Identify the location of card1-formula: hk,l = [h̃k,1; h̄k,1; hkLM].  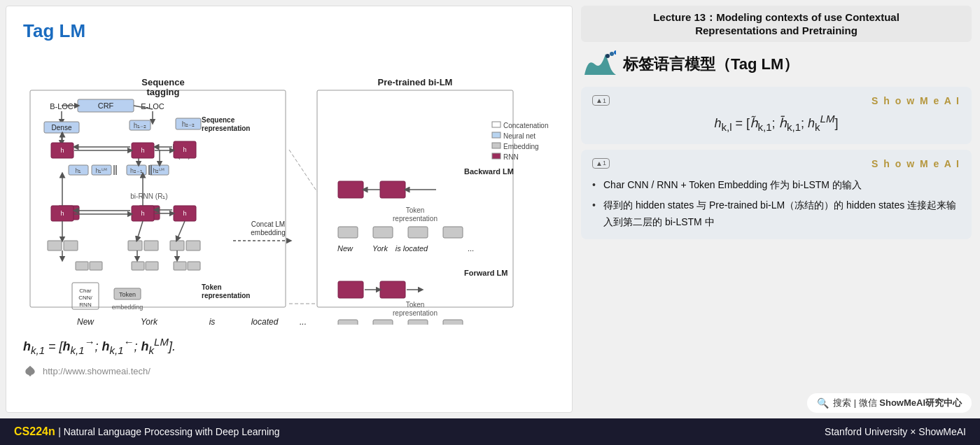
(776, 123).